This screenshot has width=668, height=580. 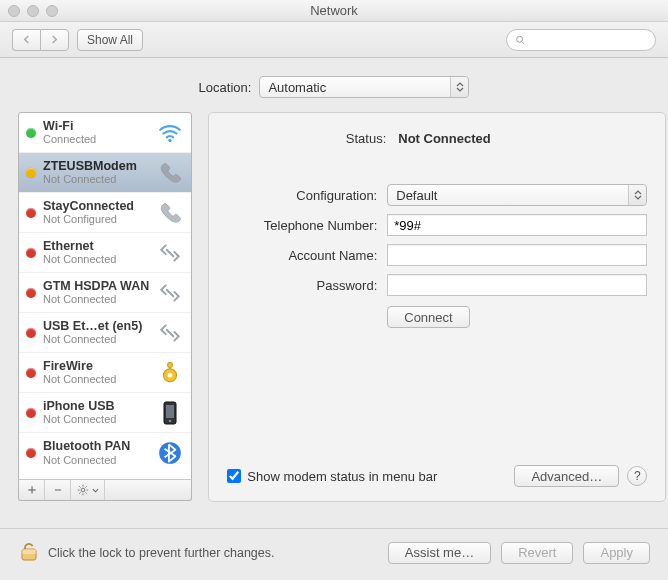 I want to click on search-field, so click(x=581, y=40).